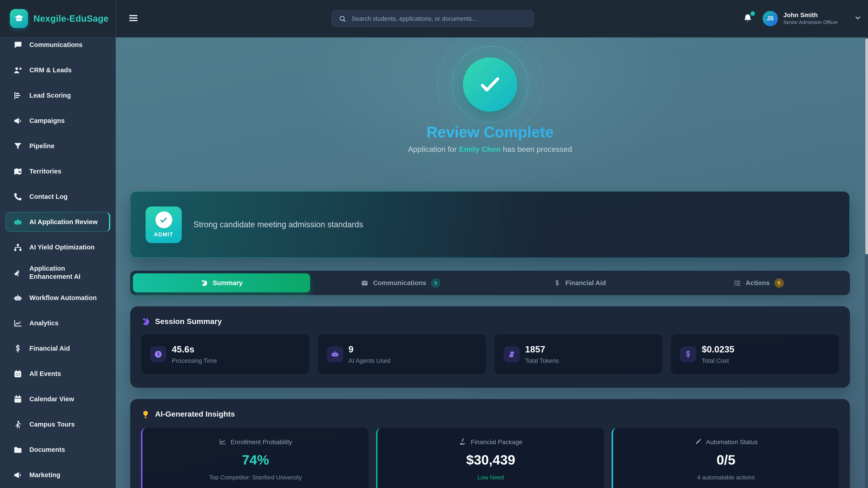 The height and width of the screenshot is (488, 868). I want to click on search-icon, so click(342, 19).